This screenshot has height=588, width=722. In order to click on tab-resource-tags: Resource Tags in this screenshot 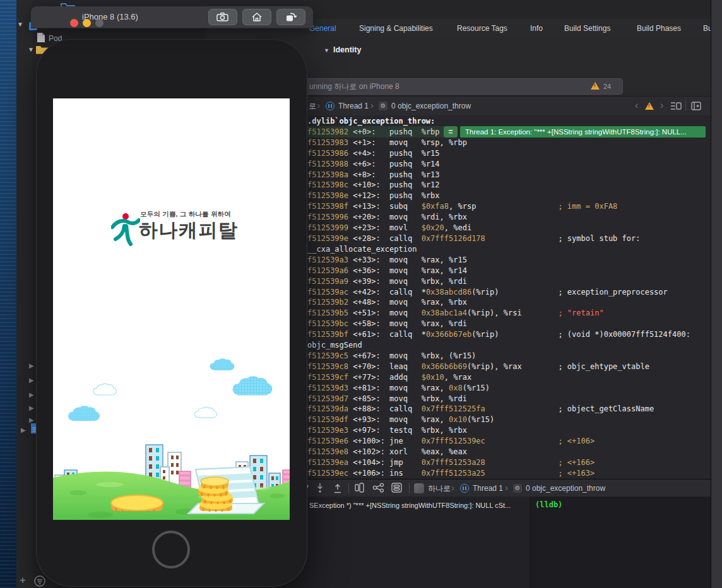, I will do `click(482, 28)`.